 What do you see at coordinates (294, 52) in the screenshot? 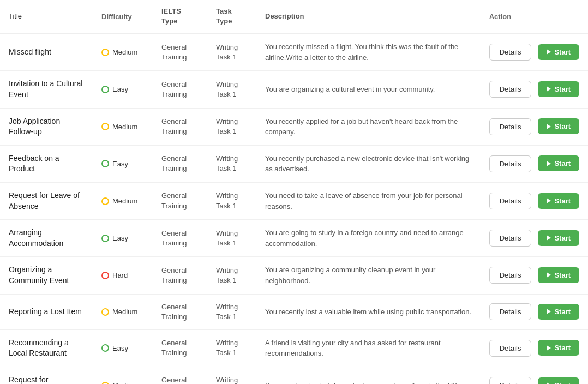
I see `table-row: Missed flight Medium General Training Wr…` at bounding box center [294, 52].